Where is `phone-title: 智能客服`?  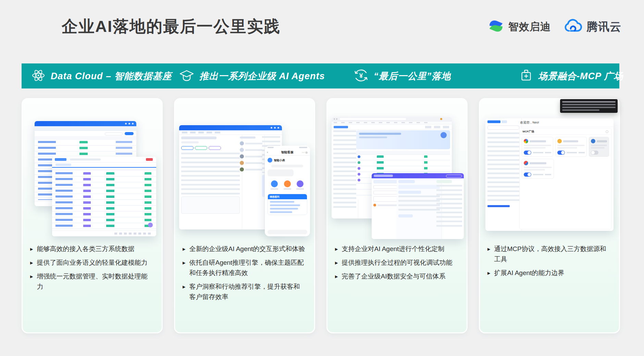 phone-title: 智能客服 is located at coordinates (287, 152).